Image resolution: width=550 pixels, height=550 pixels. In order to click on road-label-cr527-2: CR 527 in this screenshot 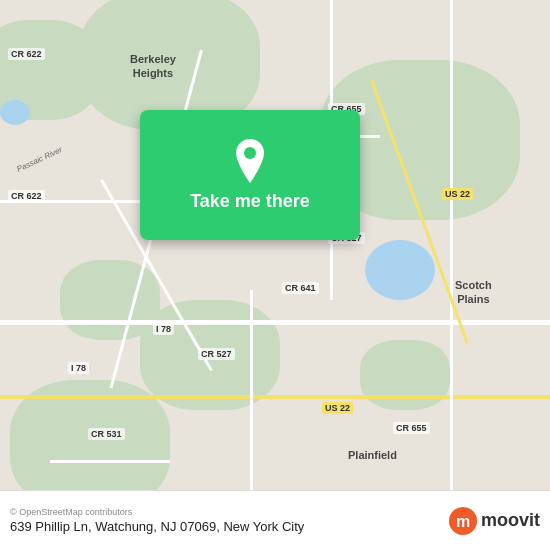, I will do `click(216, 354)`.